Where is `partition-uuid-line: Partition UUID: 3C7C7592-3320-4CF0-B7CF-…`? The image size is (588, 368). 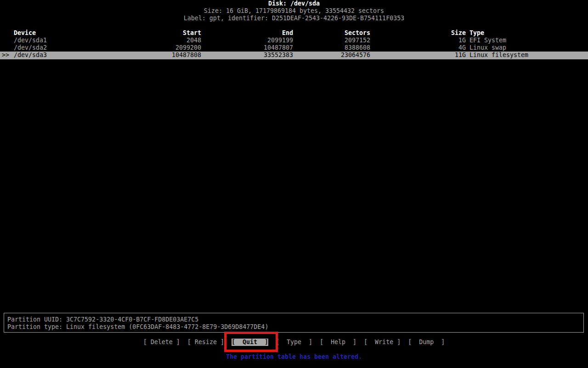
partition-uuid-line: Partition UUID: 3C7C7592-3320-4CF0-B7CF-… is located at coordinates (295, 320).